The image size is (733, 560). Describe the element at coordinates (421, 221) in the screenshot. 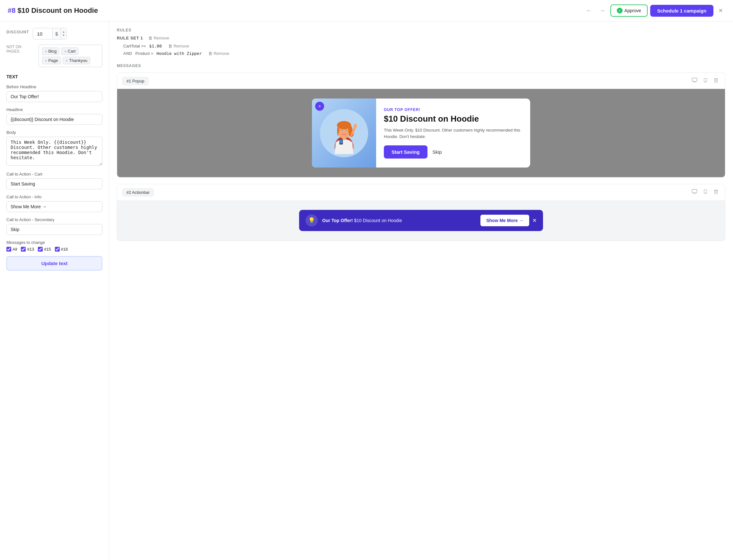

I see `actionbar-bar: 💡 Our Top Offer! $10 Discount on Hoodie …` at that location.